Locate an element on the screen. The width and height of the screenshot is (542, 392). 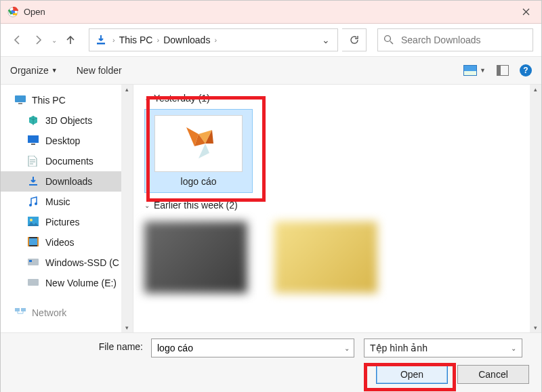
group-header-earlier: ⌄ Earlier this week (2) is located at coordinates (337, 205).